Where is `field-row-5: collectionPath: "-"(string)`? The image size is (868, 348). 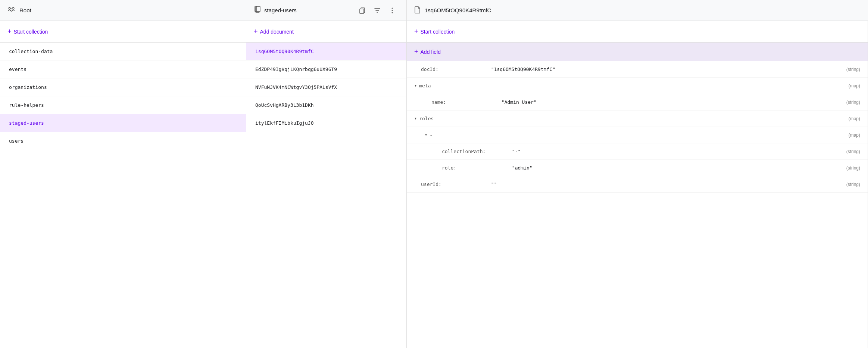 field-row-5: collectionPath: "-"(string) is located at coordinates (637, 152).